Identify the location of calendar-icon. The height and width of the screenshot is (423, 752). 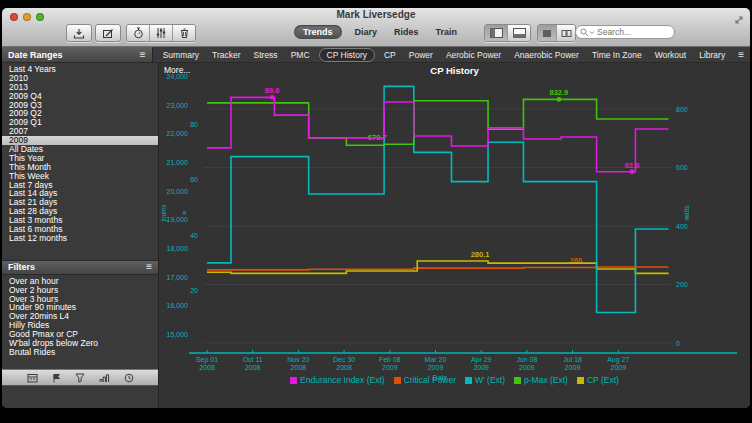
(32, 378).